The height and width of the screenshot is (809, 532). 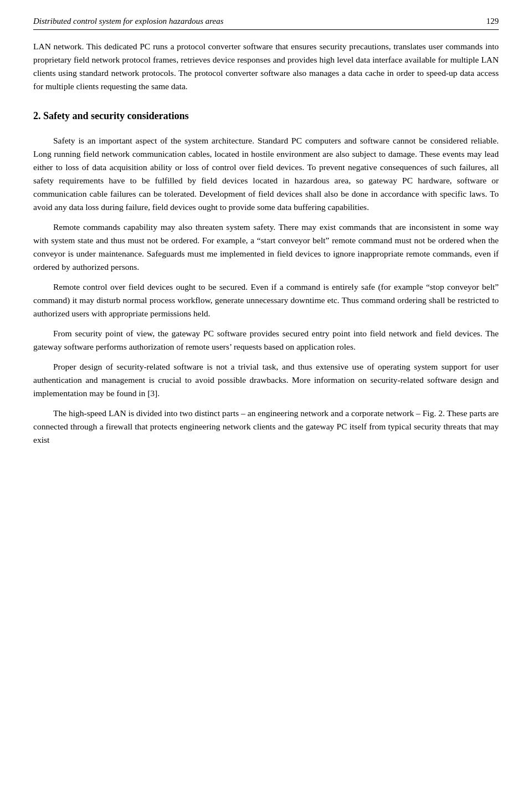 I want to click on section2-p4-text: From security point of view, the gateway…, so click(x=266, y=340).